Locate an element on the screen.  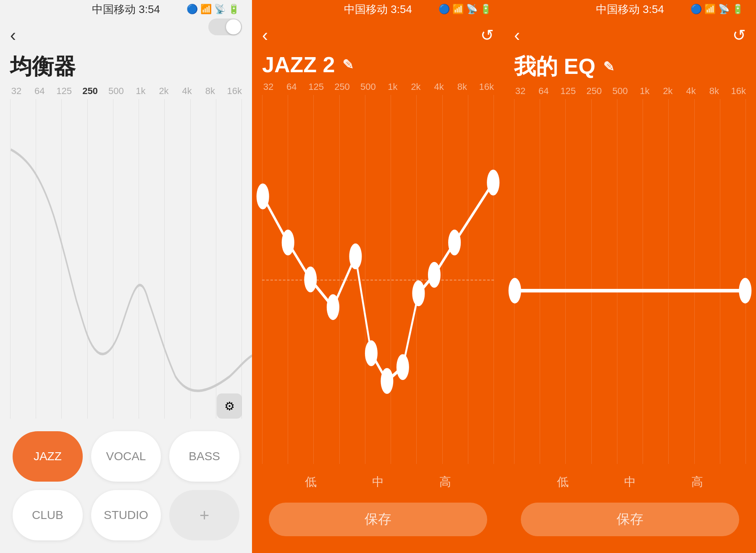
range-labels-2: 低 中 高 is located at coordinates (378, 483).